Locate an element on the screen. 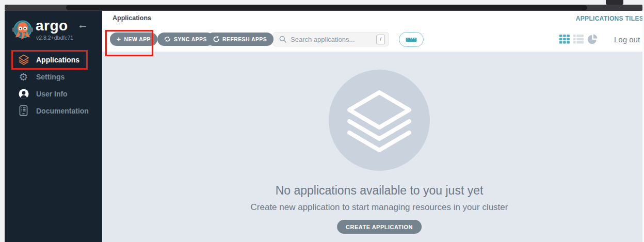 Image resolution: width=644 pixels, height=242 pixels. search-box: / is located at coordinates (331, 39).